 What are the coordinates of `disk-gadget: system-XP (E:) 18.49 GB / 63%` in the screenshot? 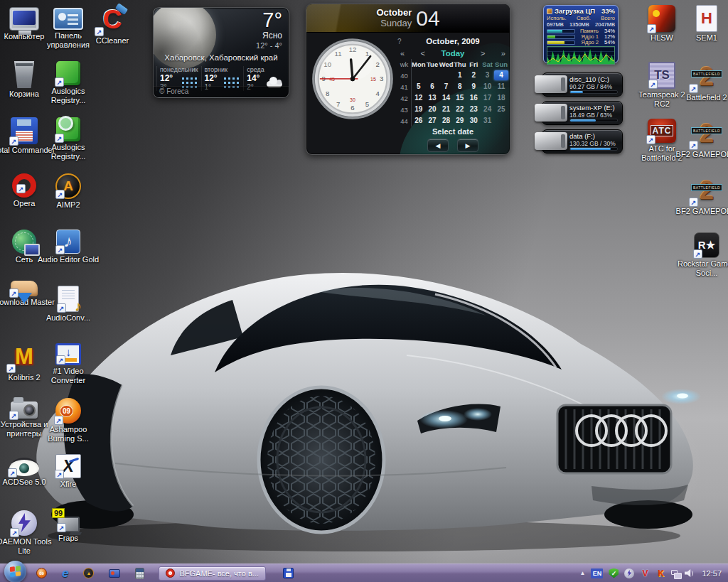 It's located at (582, 113).